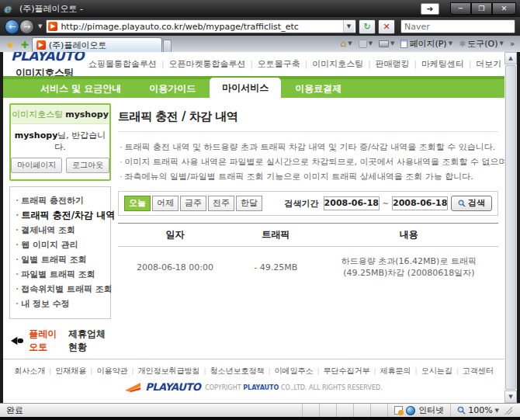  I want to click on maximize-button: ❐, so click(481, 9).